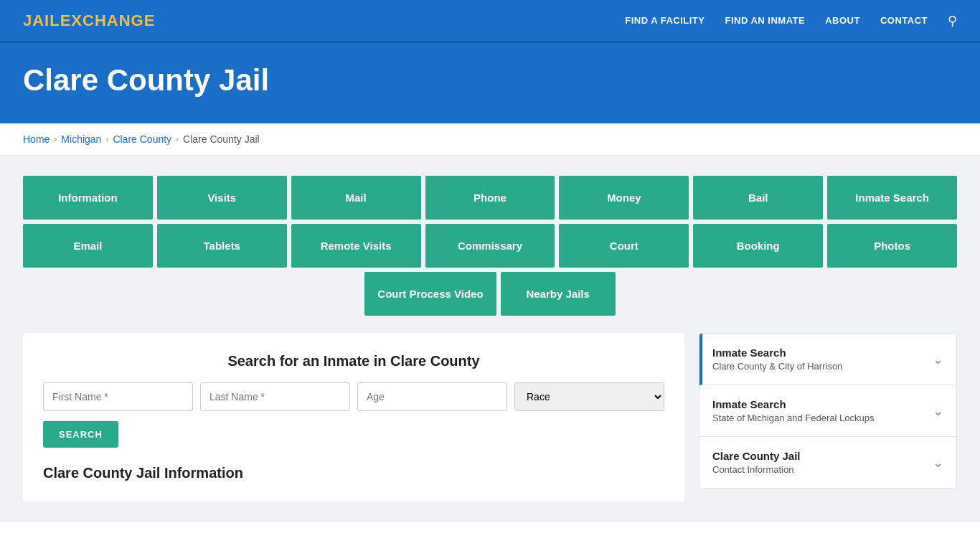  What do you see at coordinates (490, 245) in the screenshot?
I see `tiles-row-2: Email Tablets Remote Visits Commissary C…` at bounding box center [490, 245].